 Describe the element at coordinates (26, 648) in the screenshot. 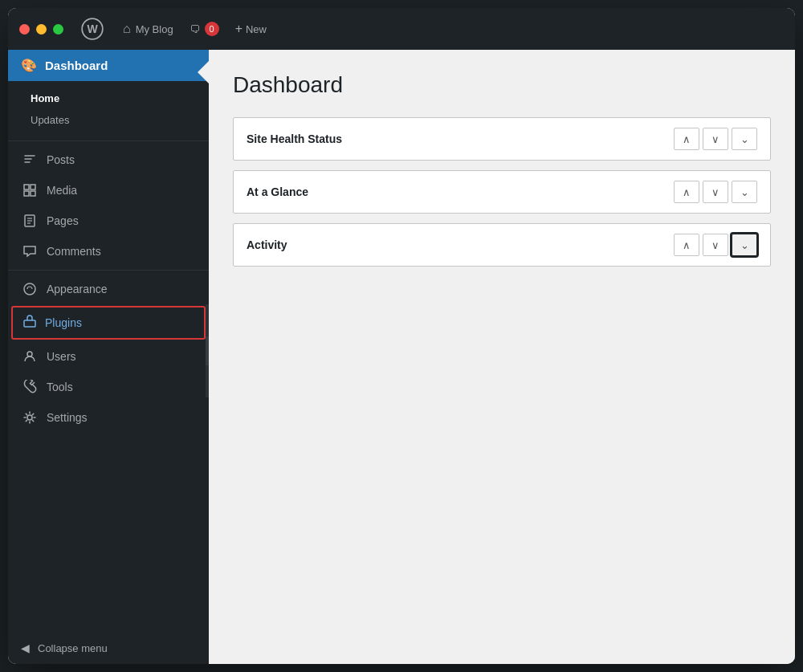

I see `collapse-icon: ◀` at that location.